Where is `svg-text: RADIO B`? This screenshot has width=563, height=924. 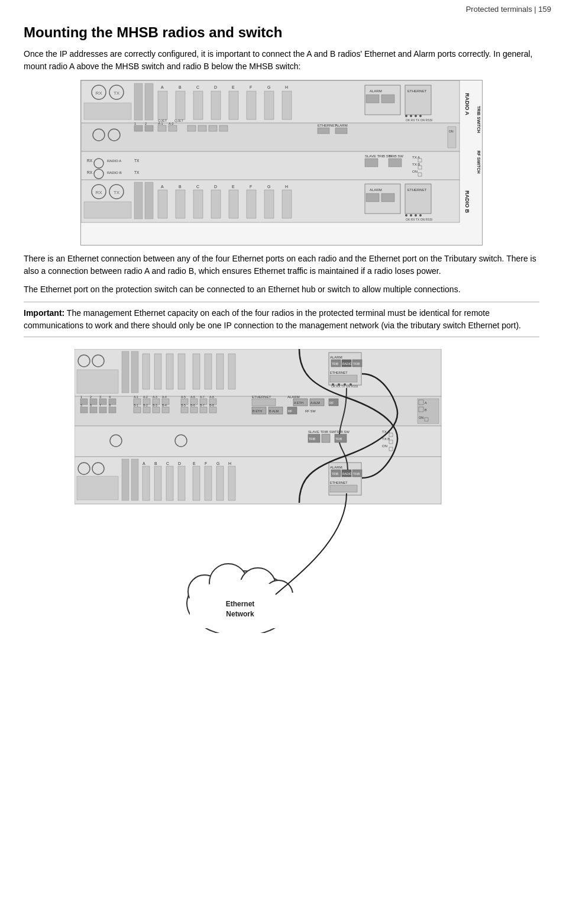
svg-text: RADIO B is located at coordinates (115, 173).